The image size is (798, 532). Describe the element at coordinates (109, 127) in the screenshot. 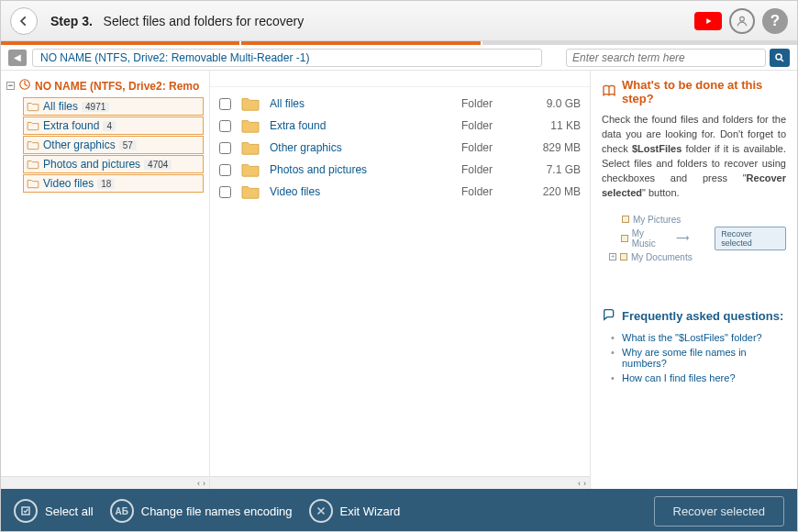

I see `tree-item-count: 4` at that location.